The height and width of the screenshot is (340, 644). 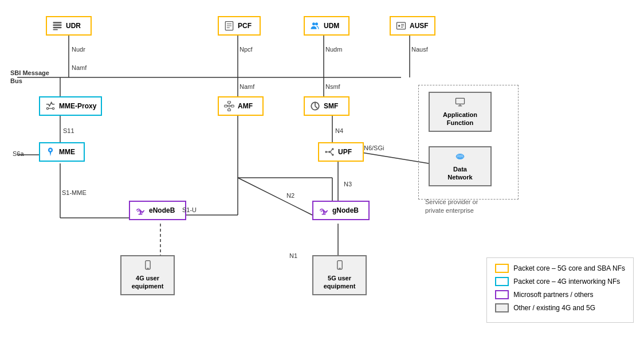 I want to click on mme-proxy-label: MME-Proxy, so click(x=78, y=106).